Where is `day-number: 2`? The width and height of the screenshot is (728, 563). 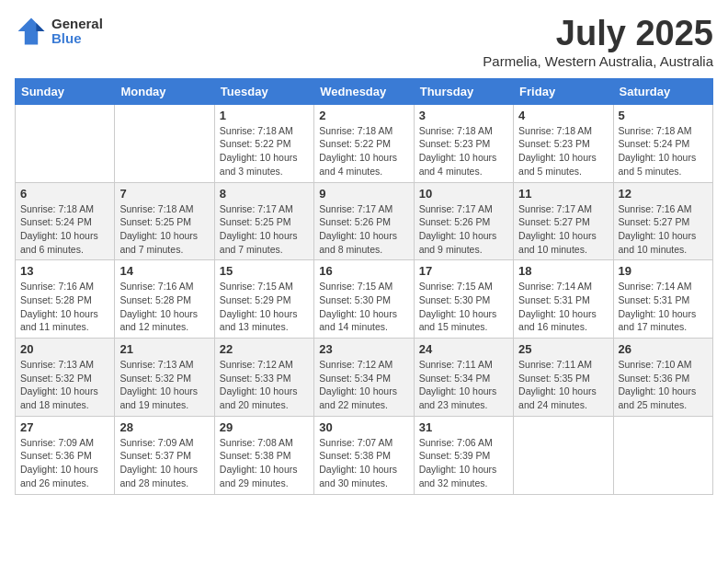
day-number: 2 is located at coordinates (364, 116).